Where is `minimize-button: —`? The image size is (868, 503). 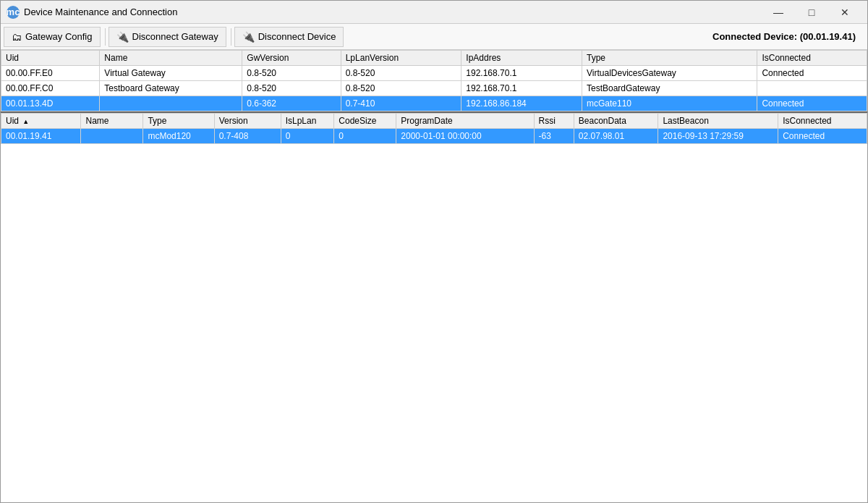
minimize-button: — is located at coordinates (778, 12).